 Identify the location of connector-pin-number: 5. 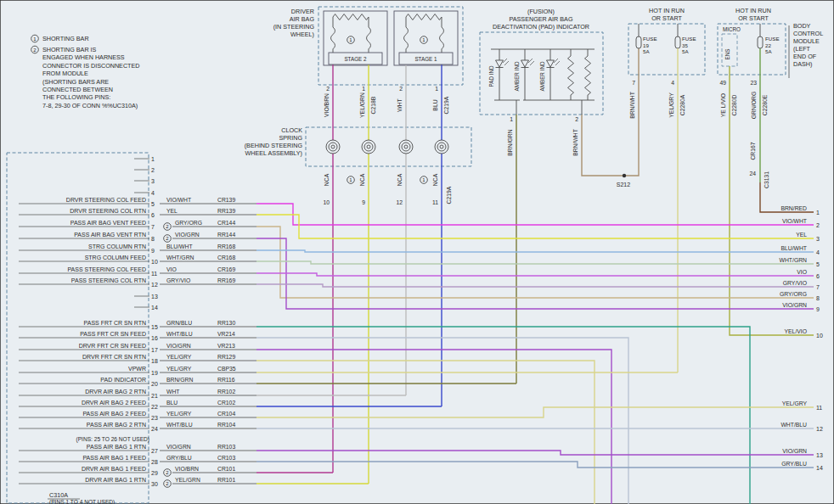
(818, 265).